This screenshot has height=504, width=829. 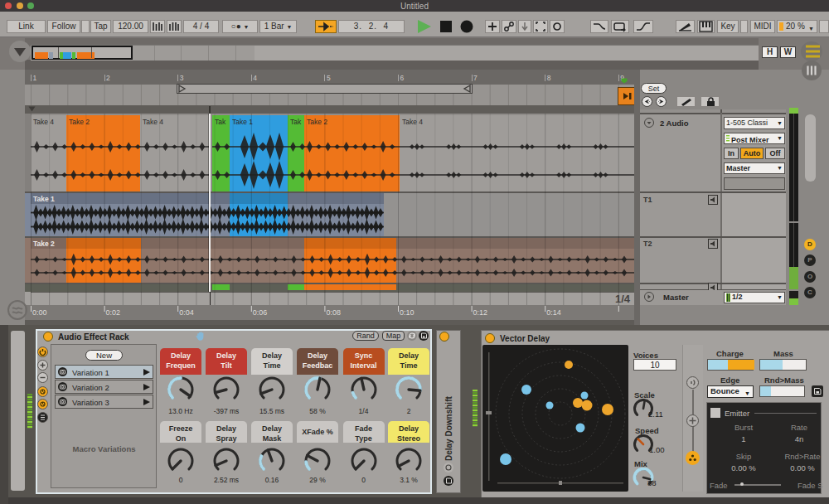 I want to click on svg-text: Delay Downshift, so click(x=449, y=429).